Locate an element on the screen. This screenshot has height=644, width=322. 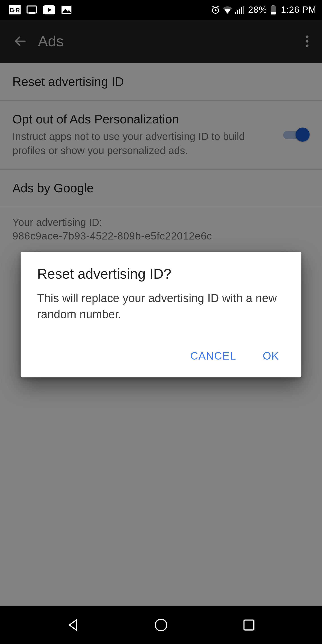
status-bar: B·R 28% 1: is located at coordinates (161, 10).